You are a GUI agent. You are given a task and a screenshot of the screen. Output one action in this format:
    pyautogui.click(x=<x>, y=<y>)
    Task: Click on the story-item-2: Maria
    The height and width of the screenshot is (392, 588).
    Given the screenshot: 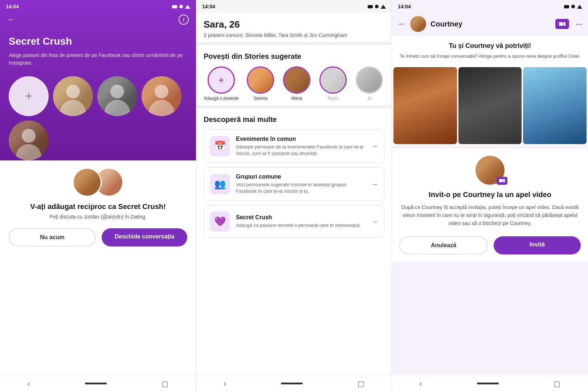 What is the action you would take?
    pyautogui.click(x=297, y=84)
    